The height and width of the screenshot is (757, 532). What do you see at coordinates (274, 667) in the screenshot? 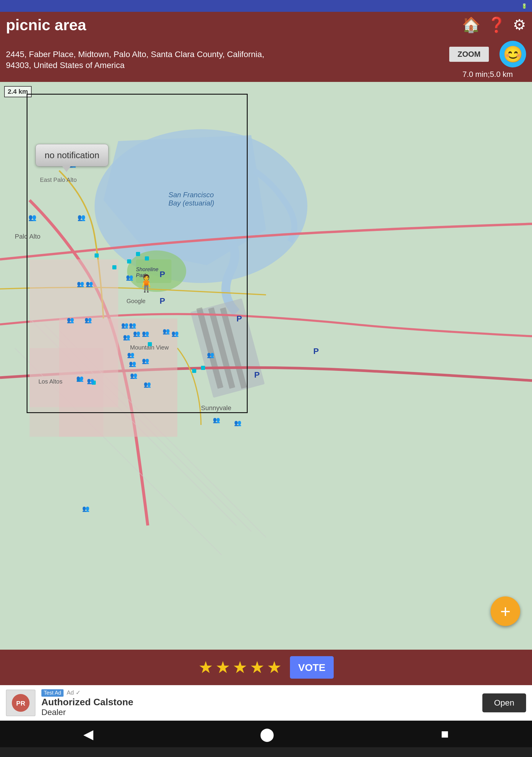
I see `star-5: ★` at bounding box center [274, 667].